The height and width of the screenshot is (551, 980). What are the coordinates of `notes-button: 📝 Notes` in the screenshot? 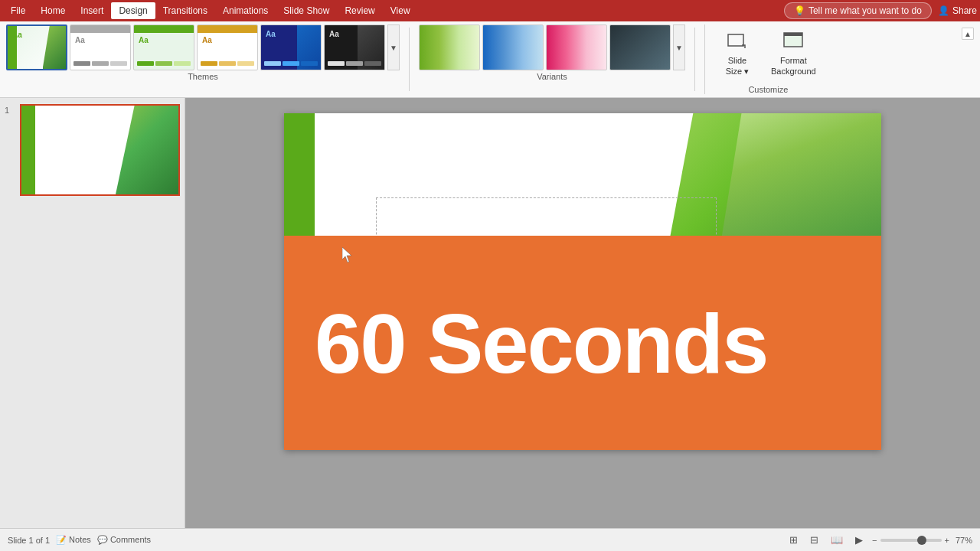 It's located at (74, 540).